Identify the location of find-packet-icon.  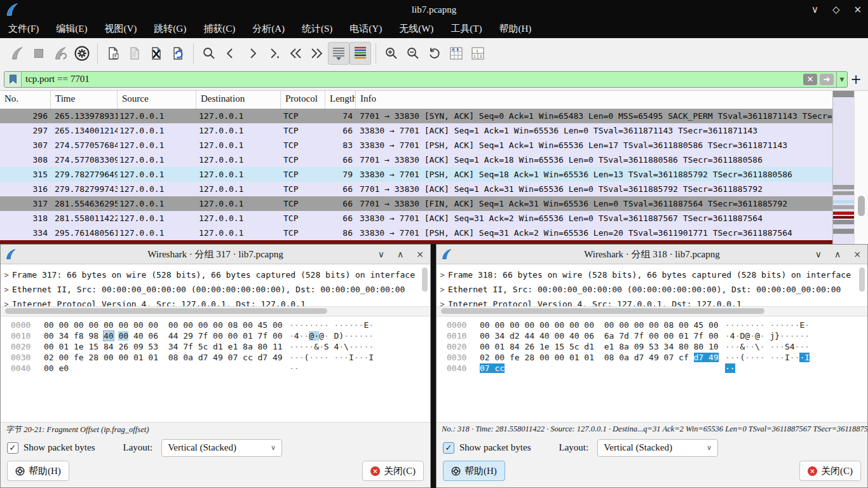
(209, 53).